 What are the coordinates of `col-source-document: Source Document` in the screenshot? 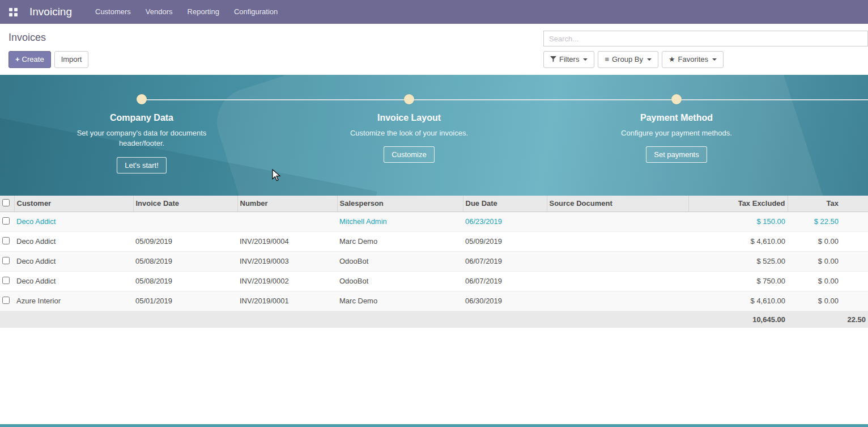 It's located at (618, 204).